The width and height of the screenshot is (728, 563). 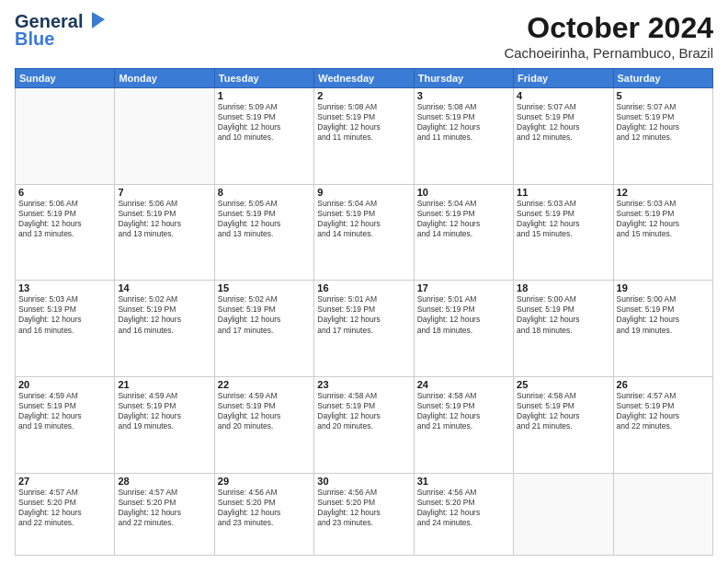 What do you see at coordinates (35, 39) in the screenshot?
I see `logo-blue: Blue` at bounding box center [35, 39].